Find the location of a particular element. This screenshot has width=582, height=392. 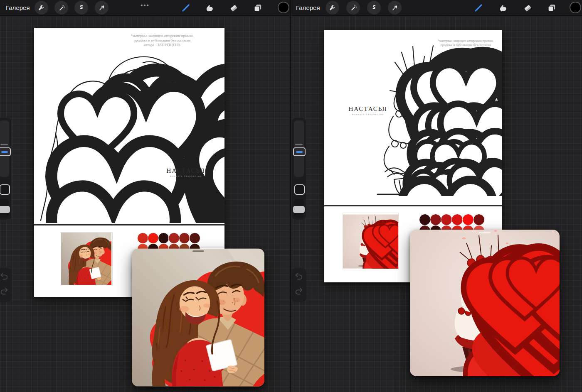

floating-reference-couple is located at coordinates (198, 317).